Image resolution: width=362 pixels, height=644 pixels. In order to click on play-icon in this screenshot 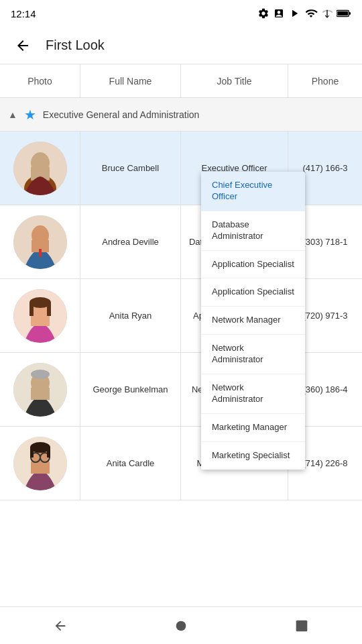, I will do `click(294, 13)`.